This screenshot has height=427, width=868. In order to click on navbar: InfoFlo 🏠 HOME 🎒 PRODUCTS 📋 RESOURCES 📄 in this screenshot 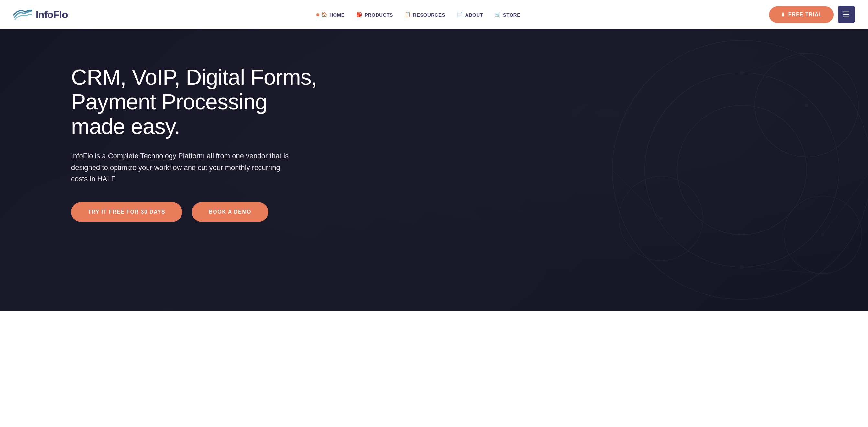, I will do `click(434, 15)`.